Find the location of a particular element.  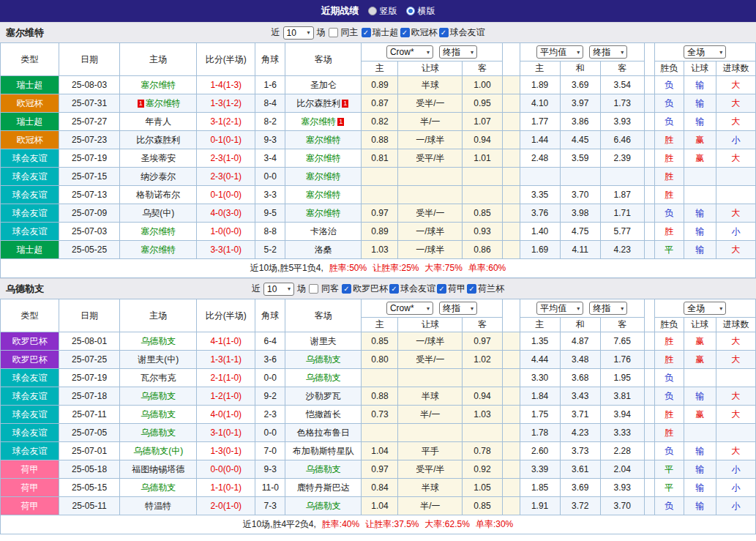

odds-away: 0.85 is located at coordinates (482, 507).